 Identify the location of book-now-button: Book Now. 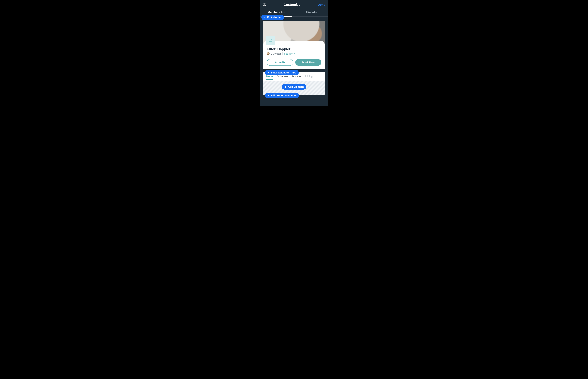
(308, 63).